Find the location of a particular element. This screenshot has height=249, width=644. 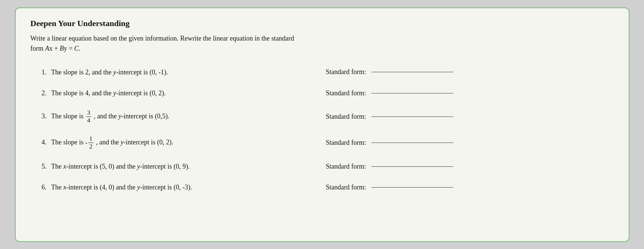

problem-3-number: 3. is located at coordinates (44, 116).